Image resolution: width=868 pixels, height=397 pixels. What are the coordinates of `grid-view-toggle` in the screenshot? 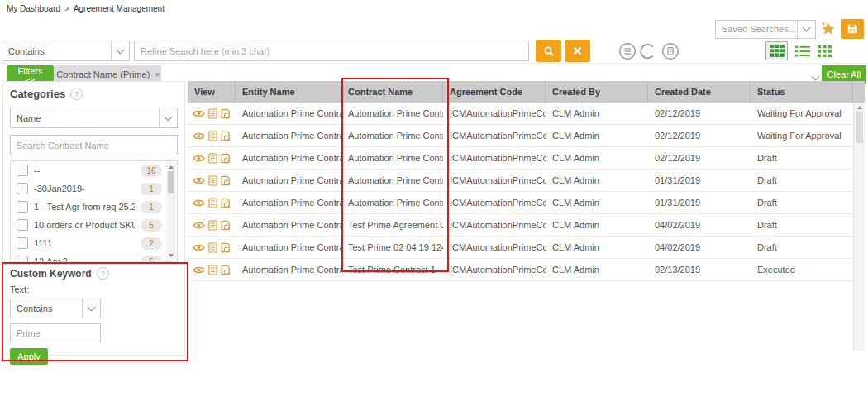 It's located at (825, 51).